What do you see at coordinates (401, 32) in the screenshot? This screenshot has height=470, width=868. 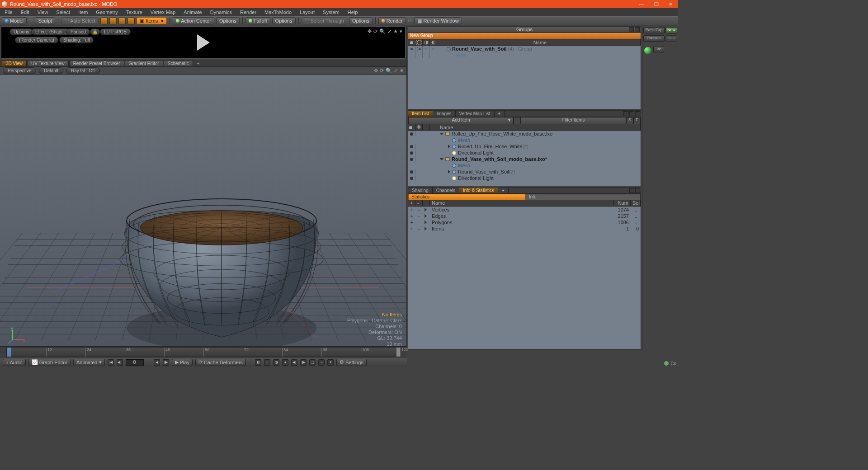 I see `preview-tool-icon: ▾` at bounding box center [401, 32].